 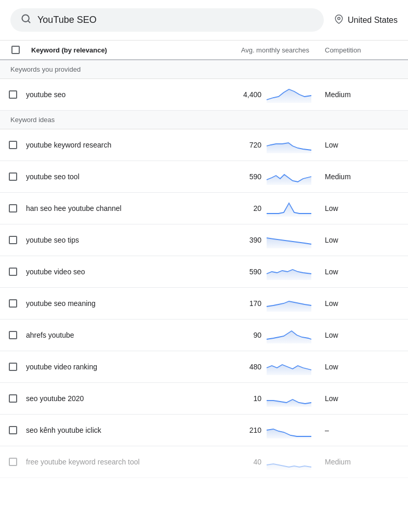 I want to click on keyword-name: youtube keyword research, so click(x=119, y=145).